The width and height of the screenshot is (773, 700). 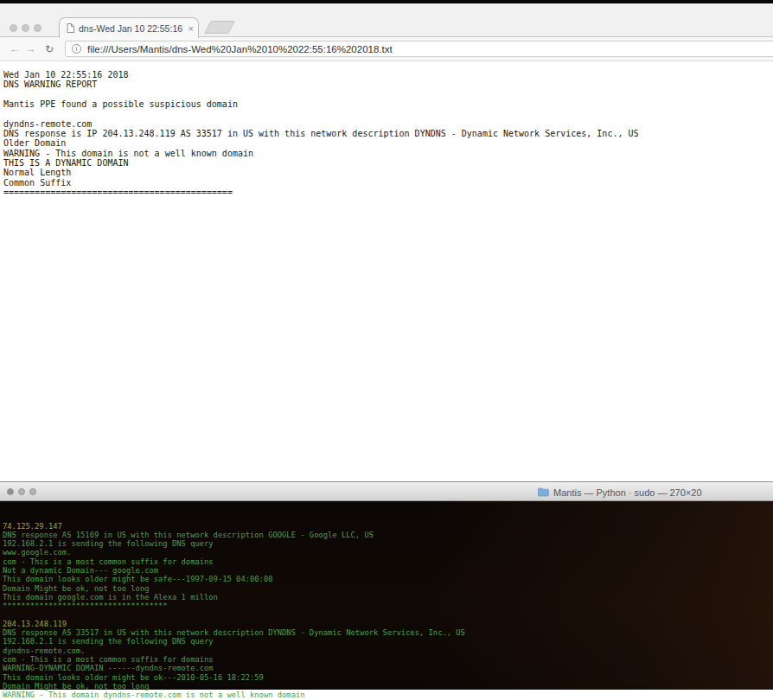 I want to click on terminal-line: This domain looks older might be safe---…, so click(x=387, y=579).